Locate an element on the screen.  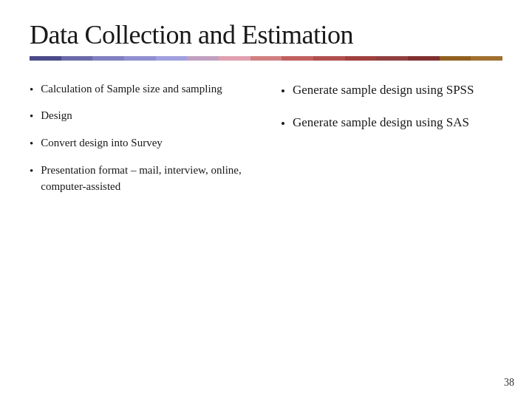
left-column: •Calculation of Sample size and sampling… is located at coordinates (140, 143).